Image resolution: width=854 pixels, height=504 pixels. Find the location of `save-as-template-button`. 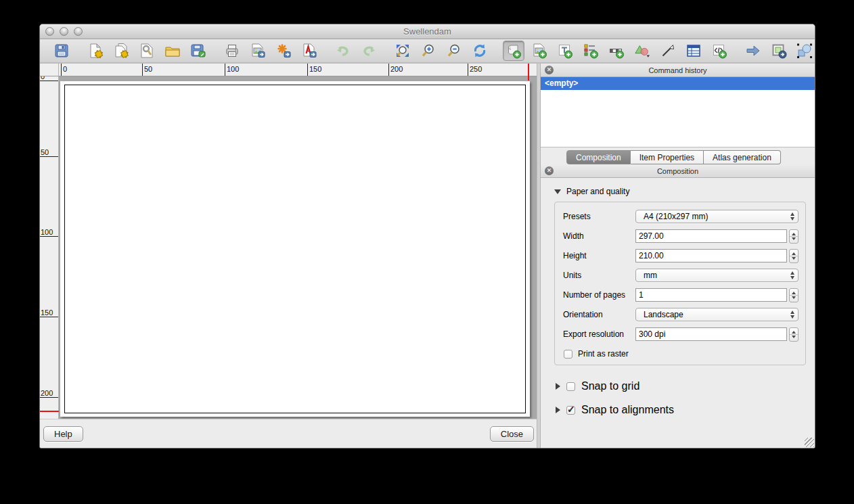

save-as-template-button is located at coordinates (198, 51).